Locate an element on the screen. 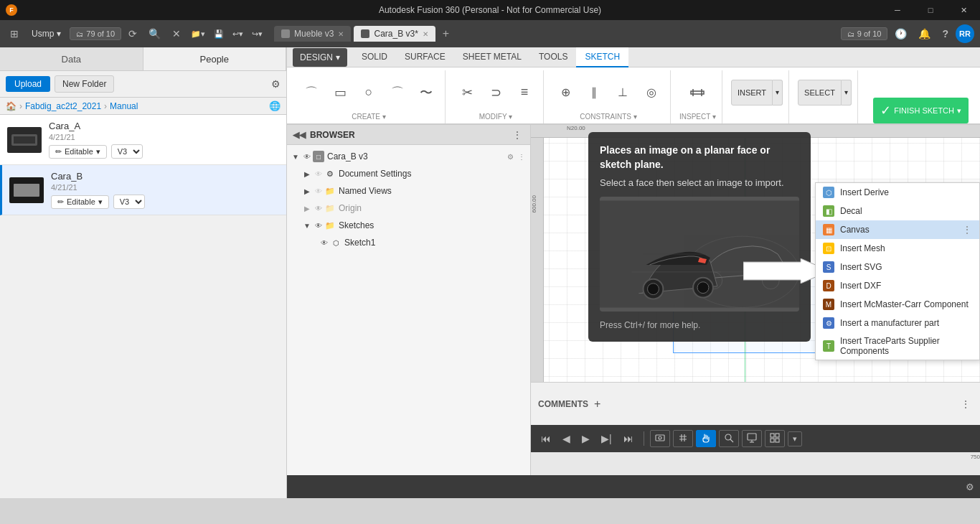  constraint1-button: ⊕ is located at coordinates (565, 93).